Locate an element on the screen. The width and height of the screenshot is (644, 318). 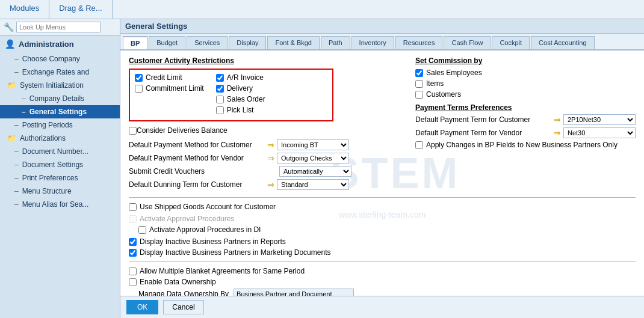
enable-data-ownership-row: Enable Data Ownership is located at coordinates (382, 282).